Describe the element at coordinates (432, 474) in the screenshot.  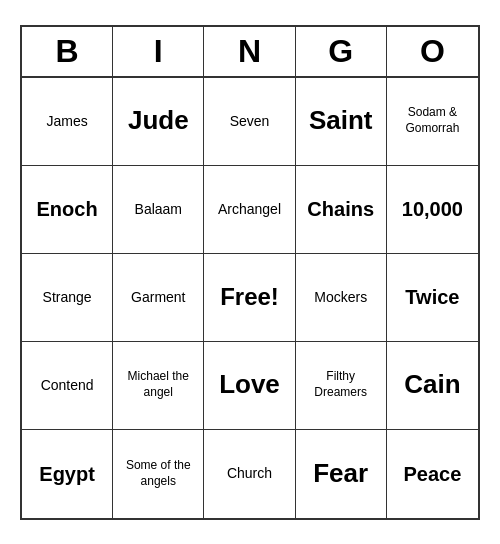
I see `bingo-cell: Peace` at that location.